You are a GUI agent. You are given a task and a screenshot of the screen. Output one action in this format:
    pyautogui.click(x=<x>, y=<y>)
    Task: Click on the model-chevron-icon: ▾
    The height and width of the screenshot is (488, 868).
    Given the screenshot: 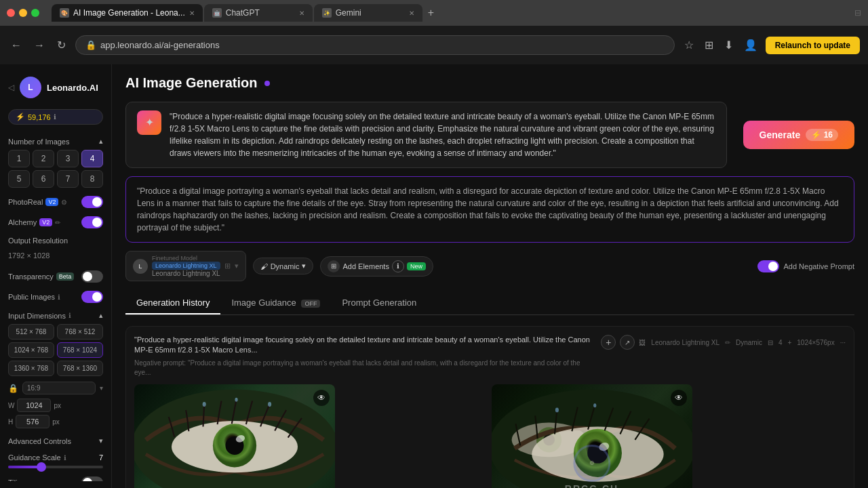 What is the action you would take?
    pyautogui.click(x=237, y=266)
    